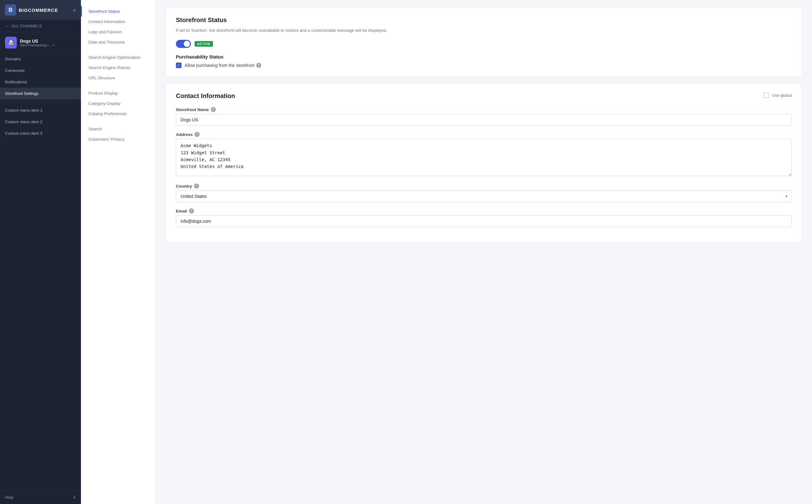  What do you see at coordinates (484, 196) in the screenshot?
I see `country-select-wrapper: United States Canada United Kingdom Aust…` at bounding box center [484, 196].